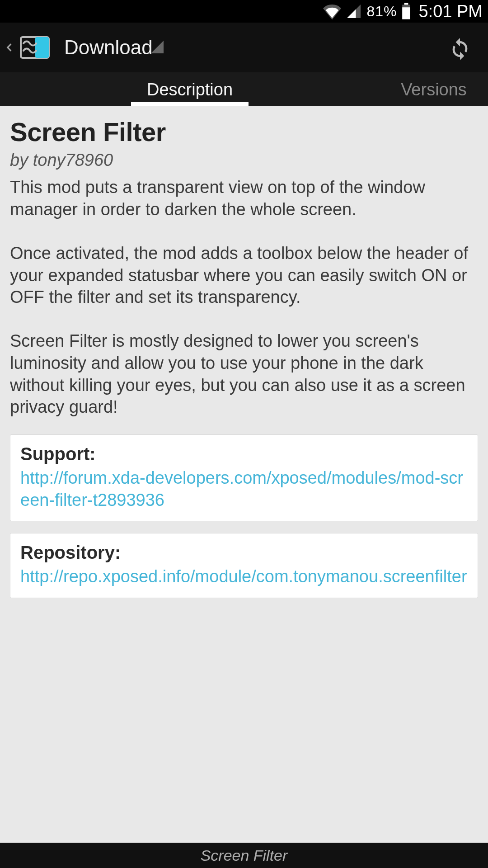  I want to click on battery-percent: 81%, so click(381, 12).